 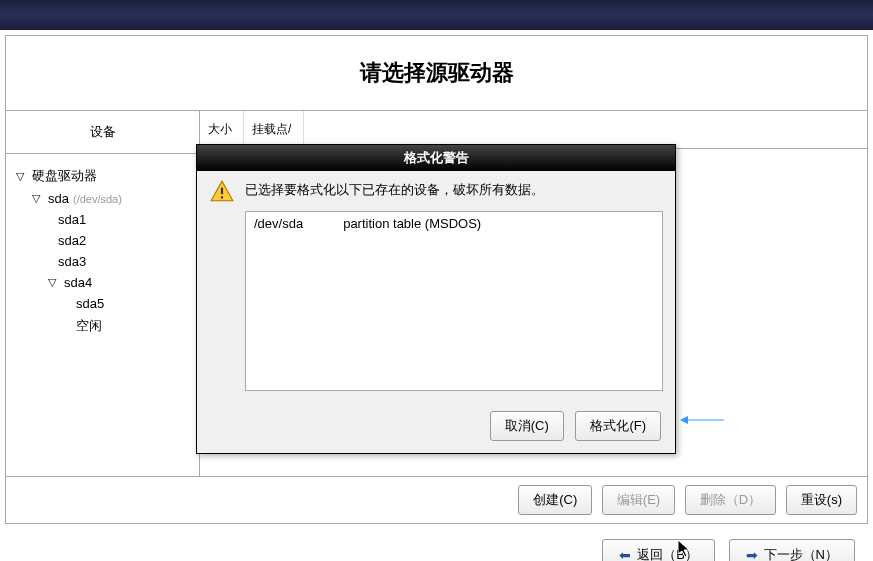 I want to click on cancel-button: 取消(C), so click(x=527, y=426).